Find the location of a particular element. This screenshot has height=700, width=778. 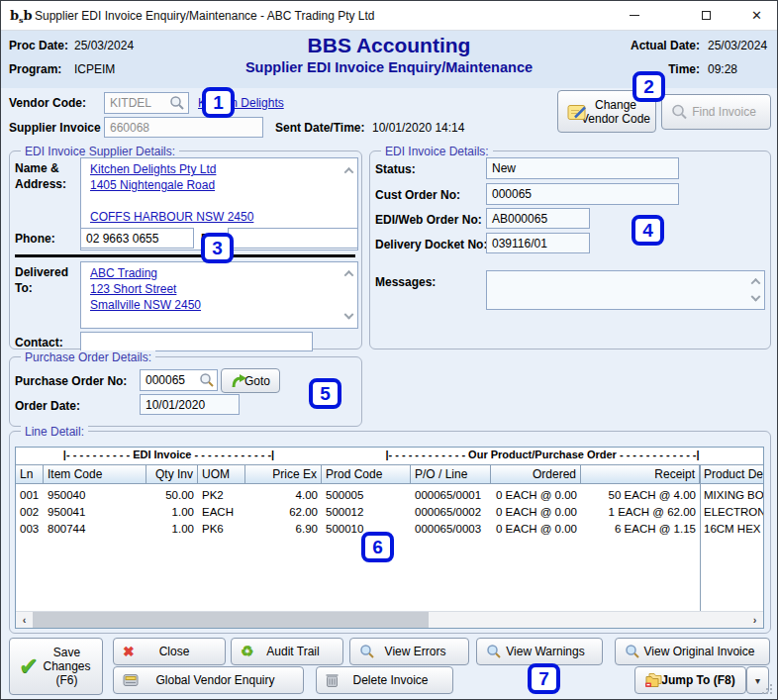

line-detail-title: Line Detail: is located at coordinates (54, 432).